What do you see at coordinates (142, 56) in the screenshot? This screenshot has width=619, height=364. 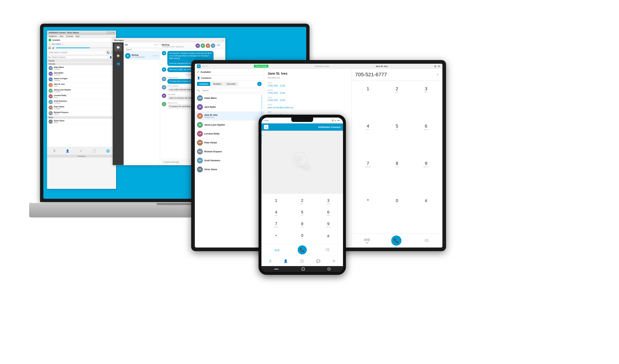 I see `msg-conversation-item: M Meeting Me: Sounds good. 7:35 PM` at bounding box center [142, 56].